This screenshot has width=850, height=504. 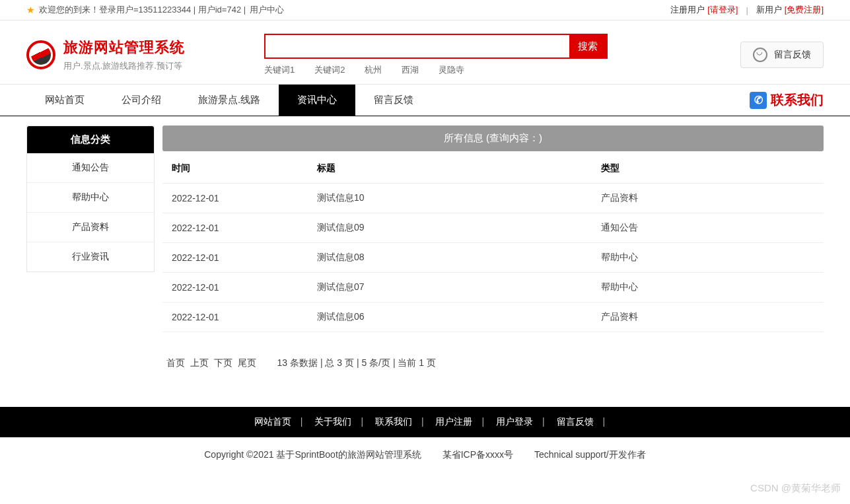 What do you see at coordinates (155, 10) in the screenshot?
I see `topbar-left: ★ 欢迎您的到来！登录用户=13511223344 | 用户id=742 | 用…` at bounding box center [155, 10].